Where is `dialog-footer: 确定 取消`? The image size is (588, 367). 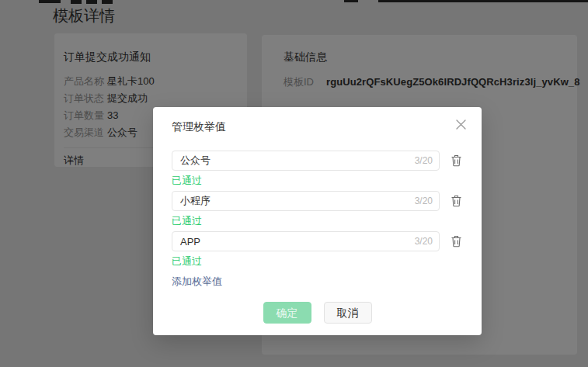
dialog-footer: 确定 取消 is located at coordinates (317, 313).